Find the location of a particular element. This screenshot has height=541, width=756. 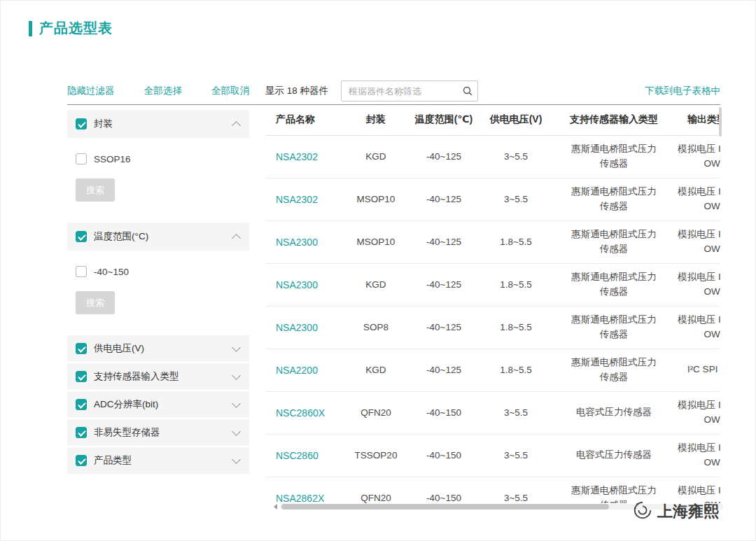

table-row: NSC2860X QFN20 -40~150 3~5.5 电容式压力传感器 模拟… is located at coordinates (493, 413).